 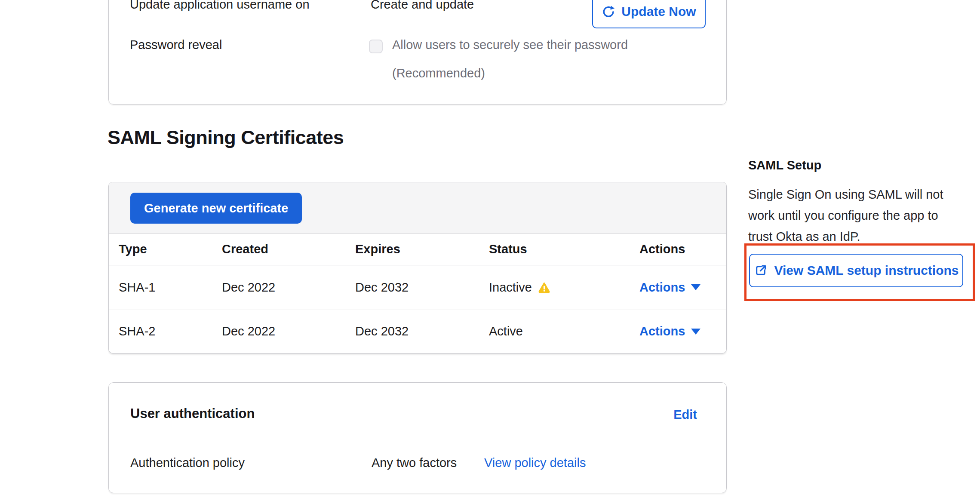 What do you see at coordinates (193, 414) in the screenshot?
I see `user-auth-heading: User authentication` at bounding box center [193, 414].